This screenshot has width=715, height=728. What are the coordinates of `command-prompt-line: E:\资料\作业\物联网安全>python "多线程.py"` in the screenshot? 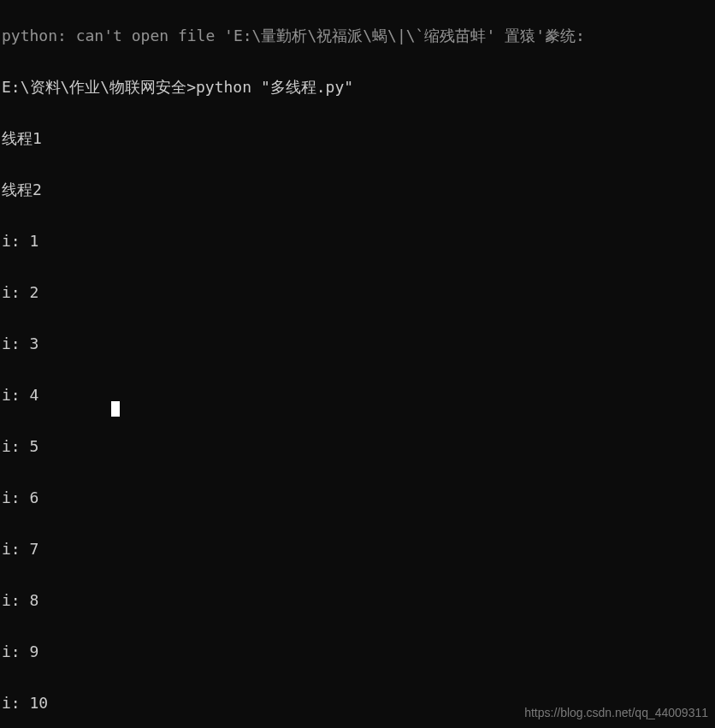 It's located at (358, 87).